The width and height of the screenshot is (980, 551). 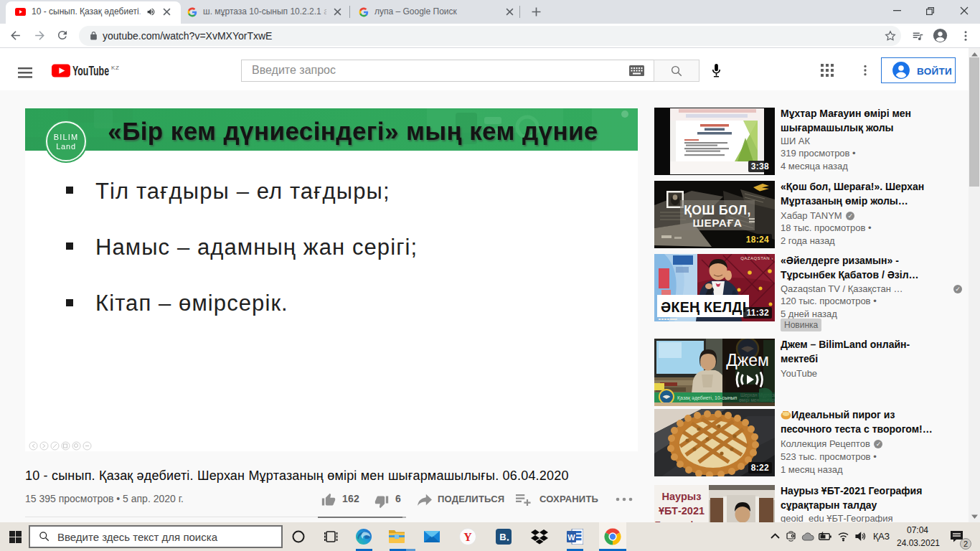 I want to click on svg-text: ӘКЕҢ КЕЛДІ, so click(x=703, y=307).